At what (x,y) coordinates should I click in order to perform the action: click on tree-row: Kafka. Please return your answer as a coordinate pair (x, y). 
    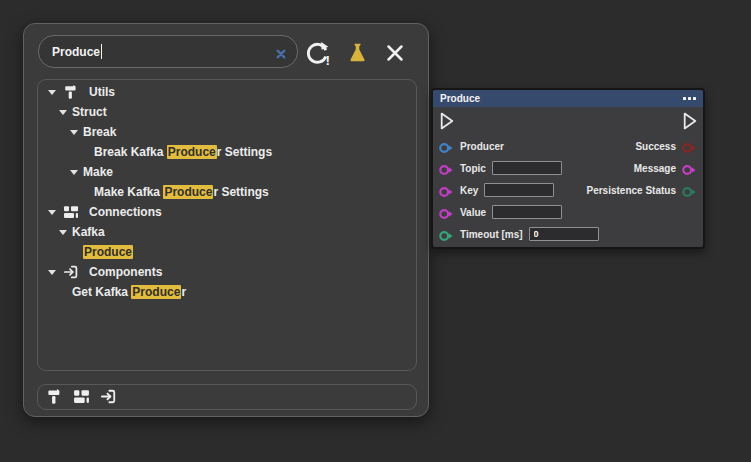
    Looking at the image, I should click on (227, 232).